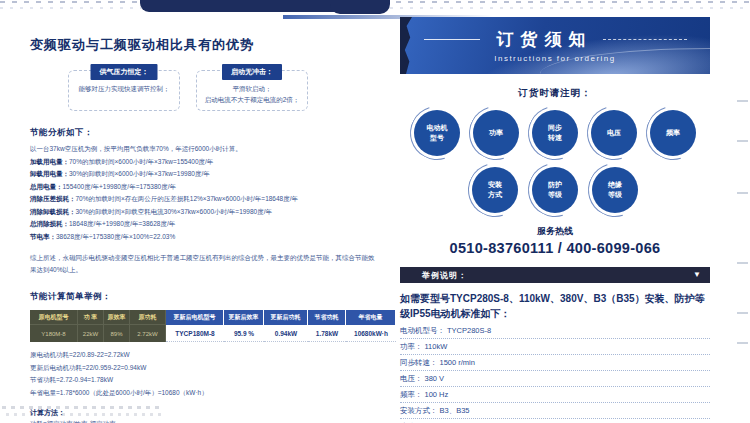 The image size is (750, 423). I want to click on badges-row-2: 安装 方式 防护 等级 绝缘 等级, so click(555, 190).